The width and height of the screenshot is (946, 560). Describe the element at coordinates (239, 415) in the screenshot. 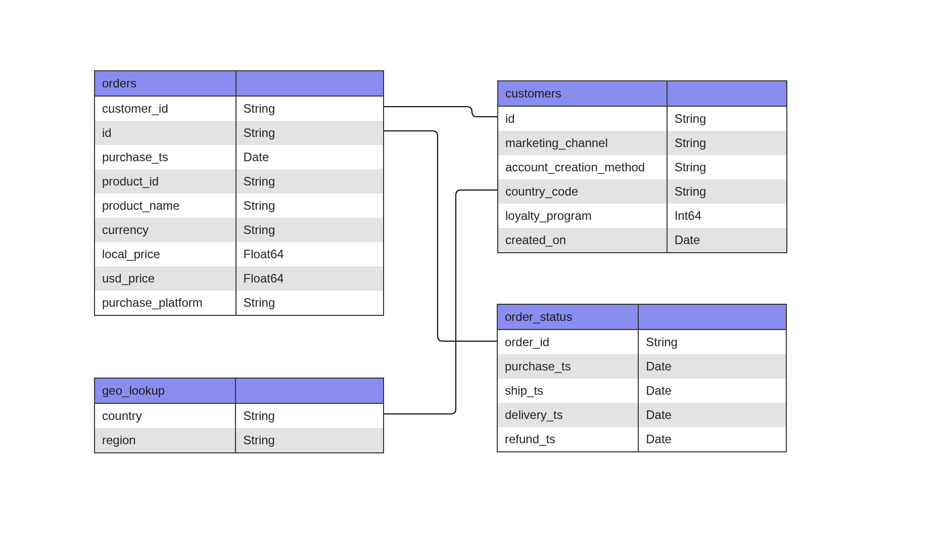

I see `entity-geo-lookup: geo_lookup countryString regionString` at that location.